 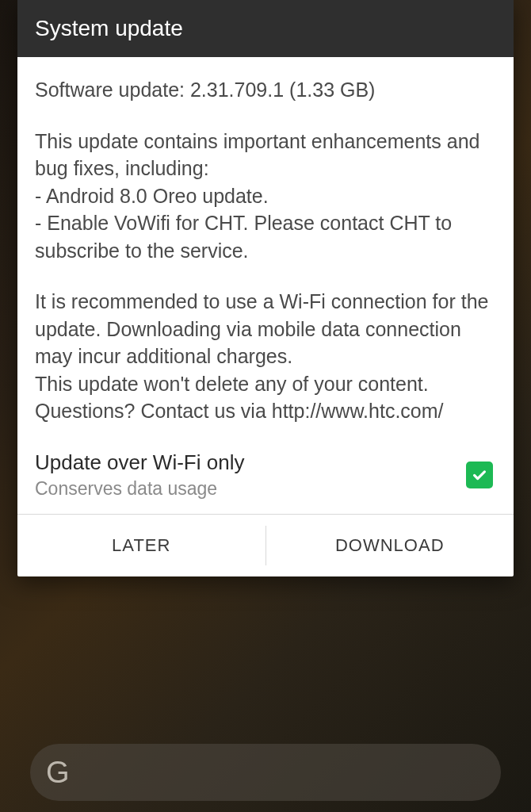 I want to click on later-button: LATER, so click(x=141, y=546).